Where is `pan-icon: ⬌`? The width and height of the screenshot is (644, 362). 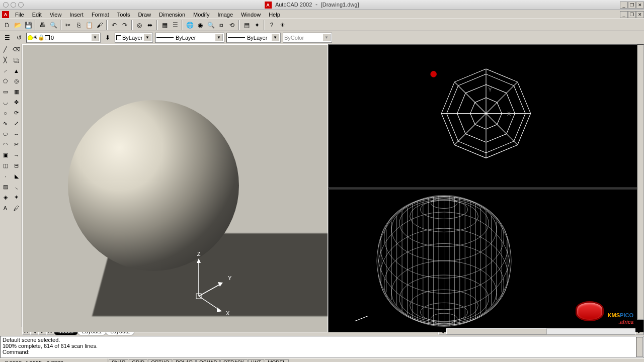
pan-icon: ⬌ is located at coordinates (150, 25).